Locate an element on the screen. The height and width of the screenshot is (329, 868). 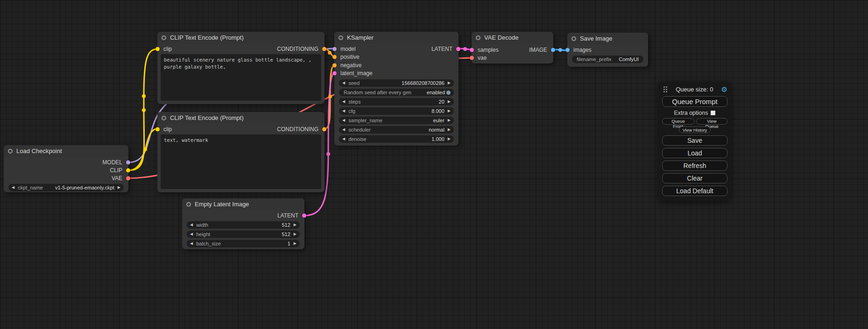
node-empty-latent-image: Empty Latent Image LATENT ◀ width 512 ▶ … is located at coordinates (243, 224).